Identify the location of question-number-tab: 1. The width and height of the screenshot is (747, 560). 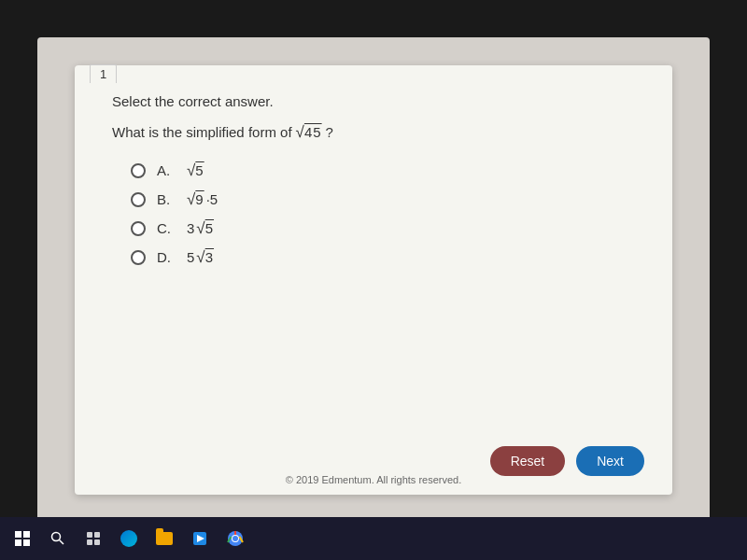
(103, 74).